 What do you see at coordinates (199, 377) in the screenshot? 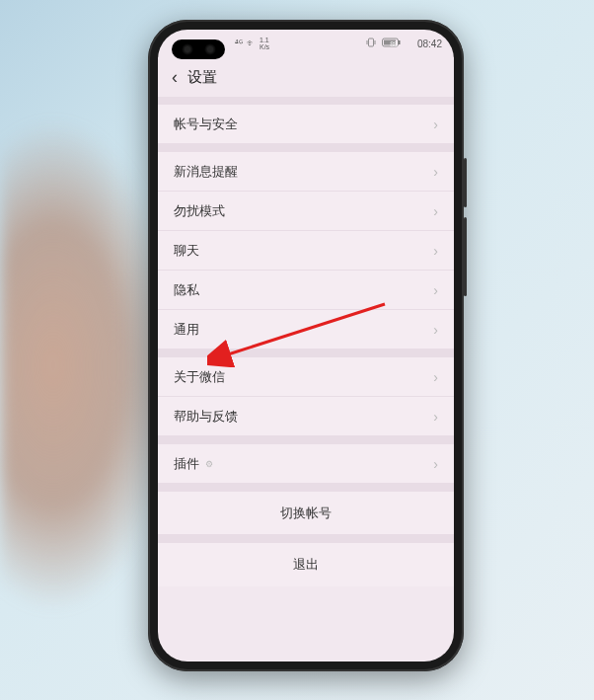
I see `row-label: 关于微信` at bounding box center [199, 377].